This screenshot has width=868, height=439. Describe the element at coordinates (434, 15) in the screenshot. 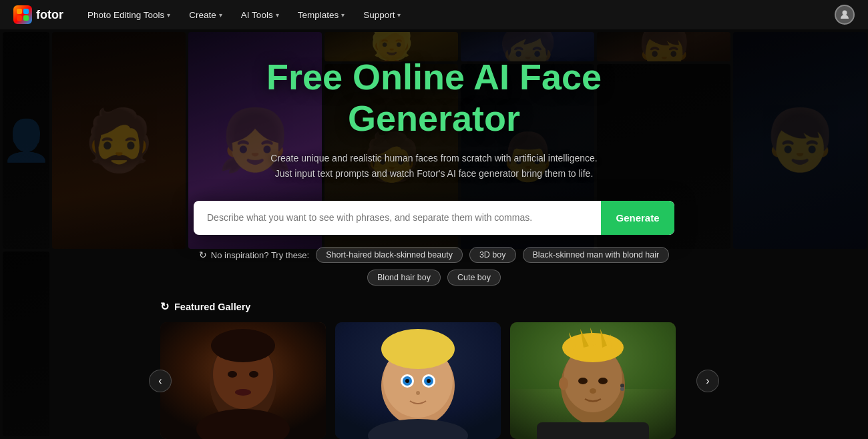

I see `navbar: fotor Photo Editing Tools ▾ Create ▾ AI …` at that location.